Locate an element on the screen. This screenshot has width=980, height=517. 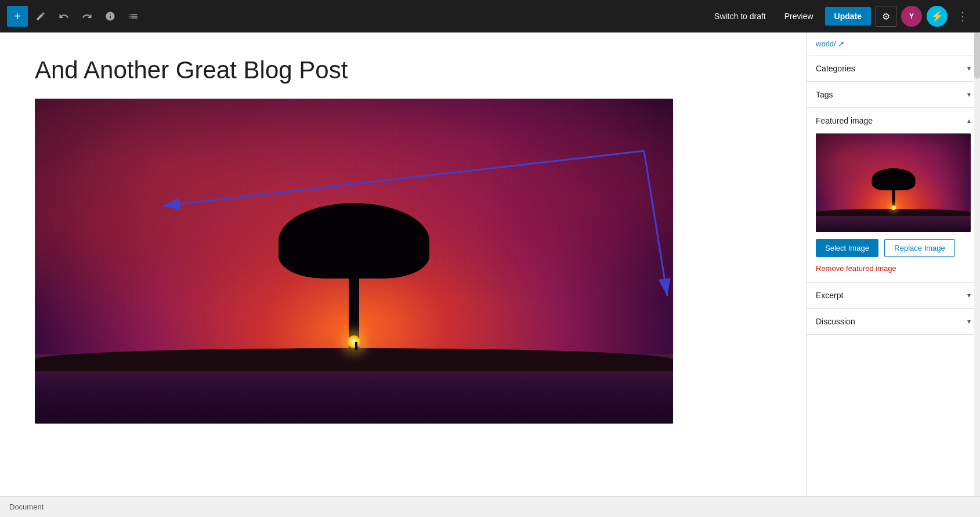
select-image-button: Select Image is located at coordinates (847, 248).